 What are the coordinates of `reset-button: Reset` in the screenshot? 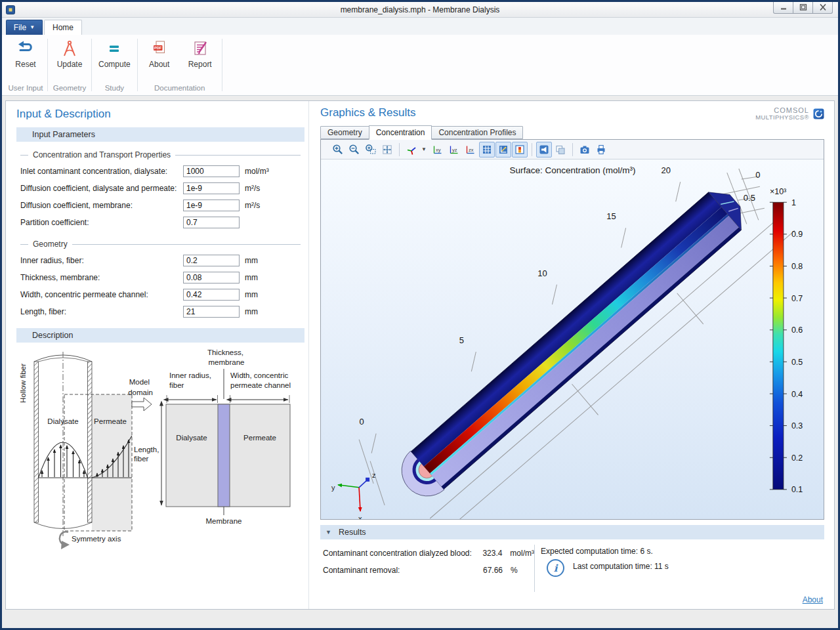 It's located at (26, 52).